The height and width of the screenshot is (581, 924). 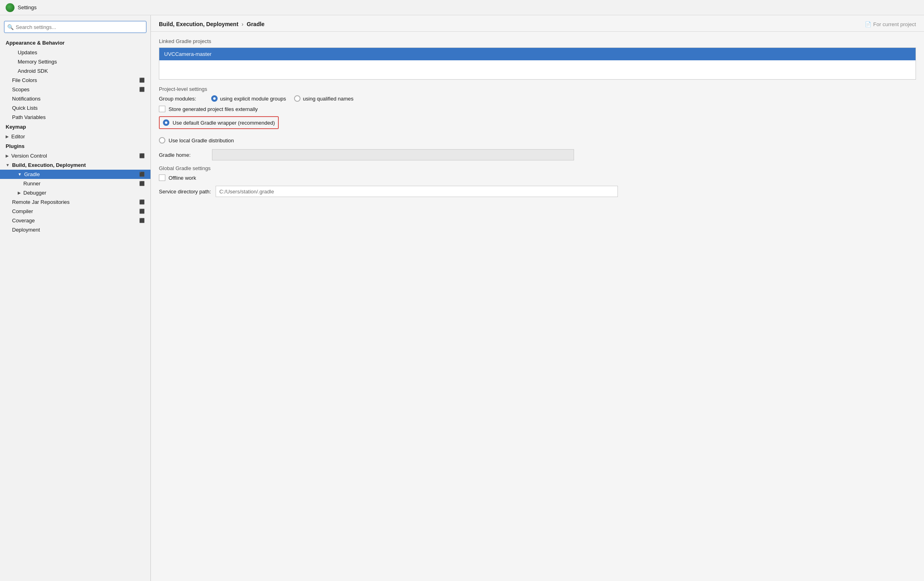 I want to click on sidebar-item-remote-jar: Remote Jar Repositories ⬛, so click(x=75, y=202).